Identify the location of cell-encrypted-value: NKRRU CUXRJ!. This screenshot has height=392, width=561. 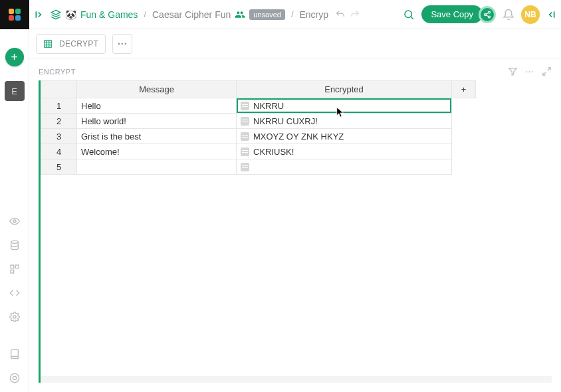
(286, 121).